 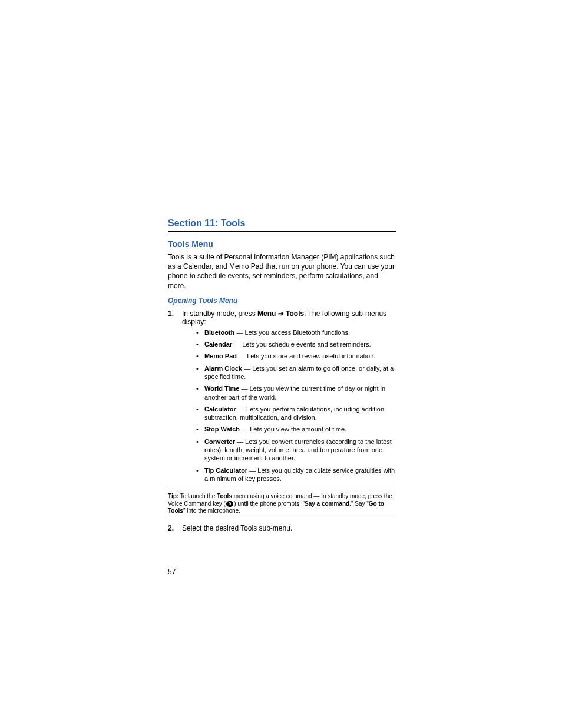 I want to click on submenu-list: • Bluetooth — Lets you access Bluetooth …, so click(x=296, y=406).